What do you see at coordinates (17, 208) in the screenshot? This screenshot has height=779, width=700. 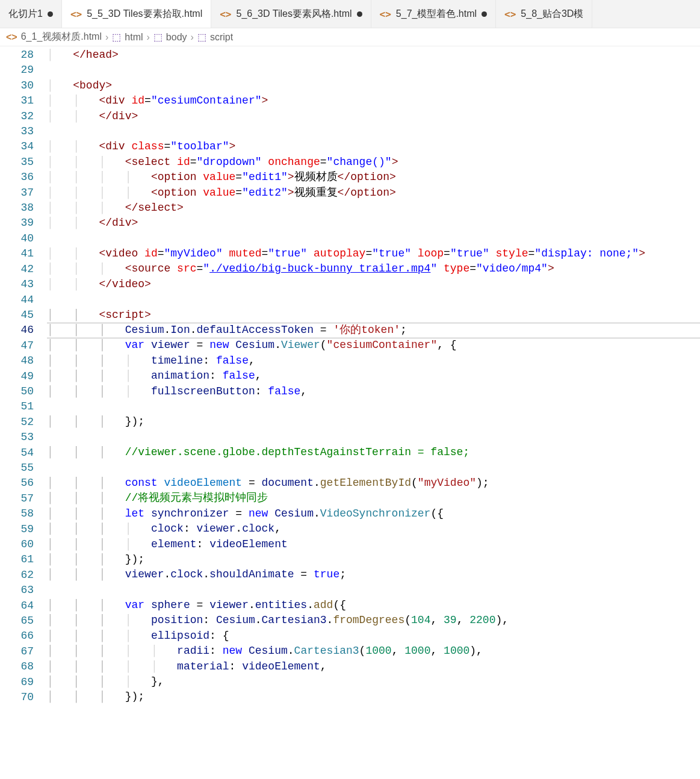 I see `line-number: 38` at bounding box center [17, 208].